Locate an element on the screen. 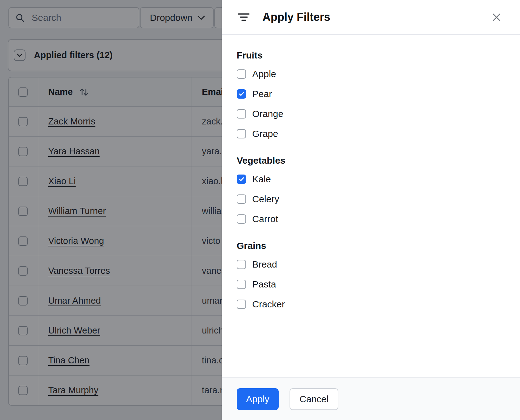 The width and height of the screenshot is (520, 420). filter-option-label: Pasta is located at coordinates (264, 284).